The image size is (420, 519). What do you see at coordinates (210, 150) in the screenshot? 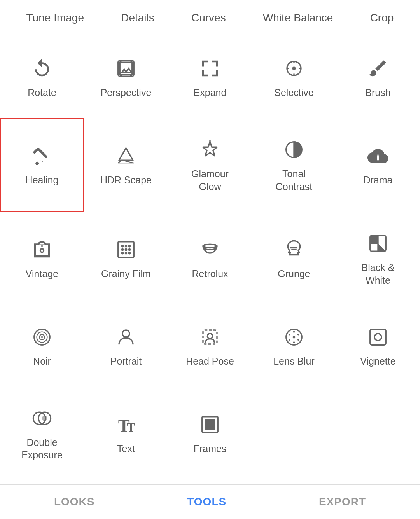
I see `glamour-glow-icon` at bounding box center [210, 150].